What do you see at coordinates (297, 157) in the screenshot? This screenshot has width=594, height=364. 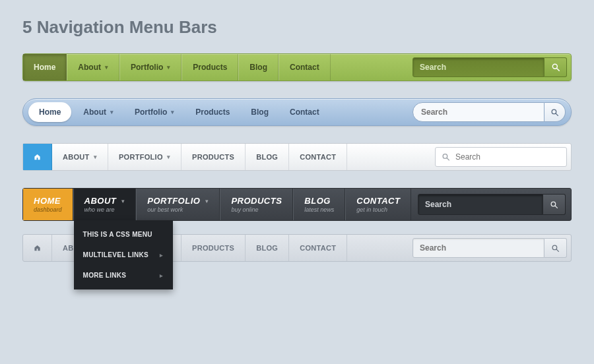 I see `nav-light-tabs: ABOUT▾ PORTFOLIO▾ PRODUCTS BLOG CONTACT` at bounding box center [297, 157].